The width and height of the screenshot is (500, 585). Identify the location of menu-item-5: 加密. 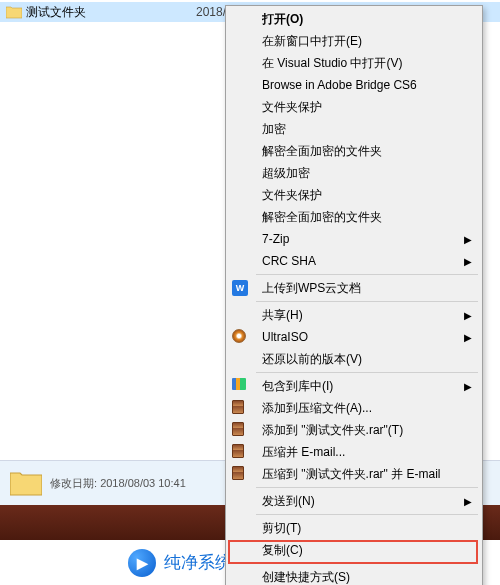
(368, 129).